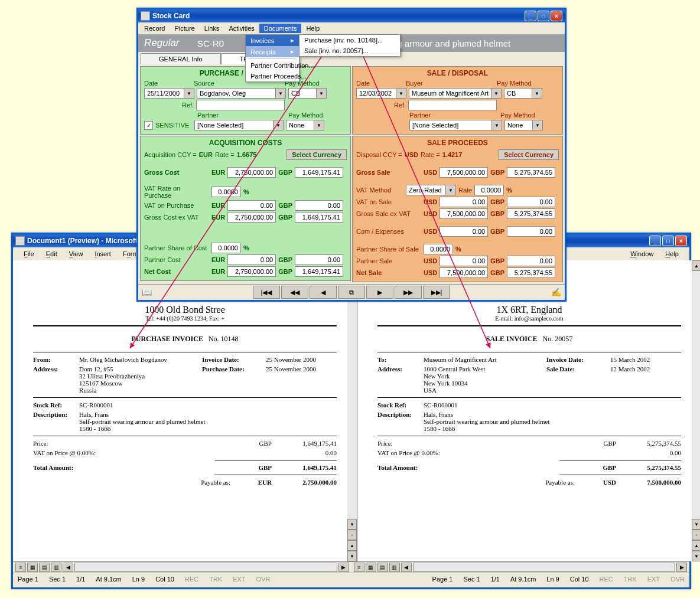 The image size is (700, 598). What do you see at coordinates (344, 567) in the screenshot?
I see `scroll-right: ▶` at bounding box center [344, 567].